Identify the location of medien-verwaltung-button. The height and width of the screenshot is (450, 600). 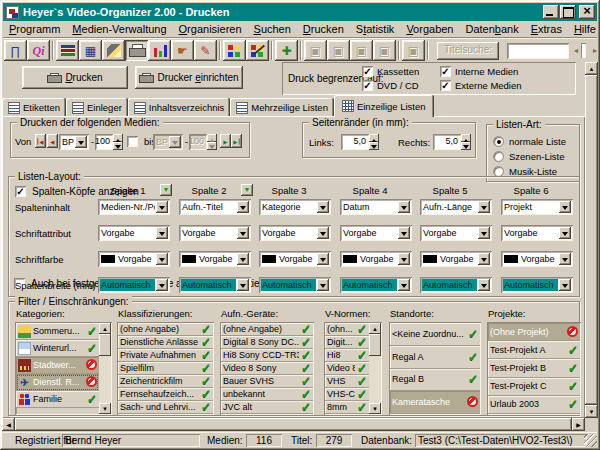
(68, 50).